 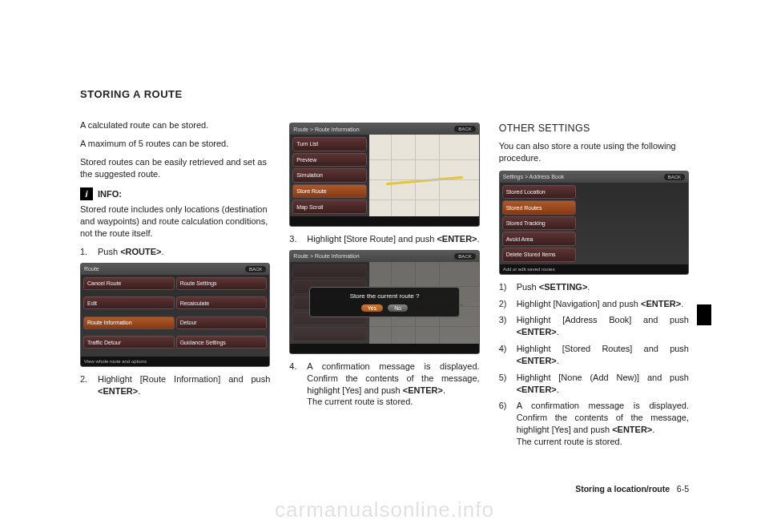 I want to click on text: A confirmation message is displayed. Con…, so click(x=393, y=378).